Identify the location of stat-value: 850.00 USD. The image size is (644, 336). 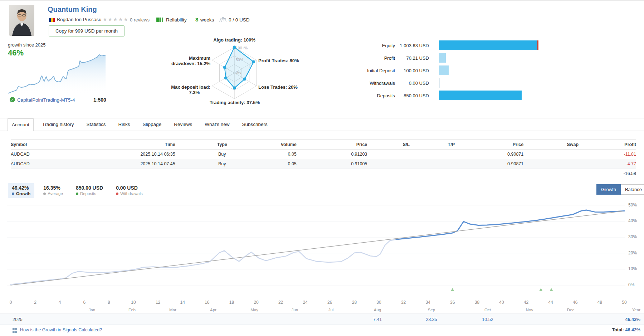
(89, 188).